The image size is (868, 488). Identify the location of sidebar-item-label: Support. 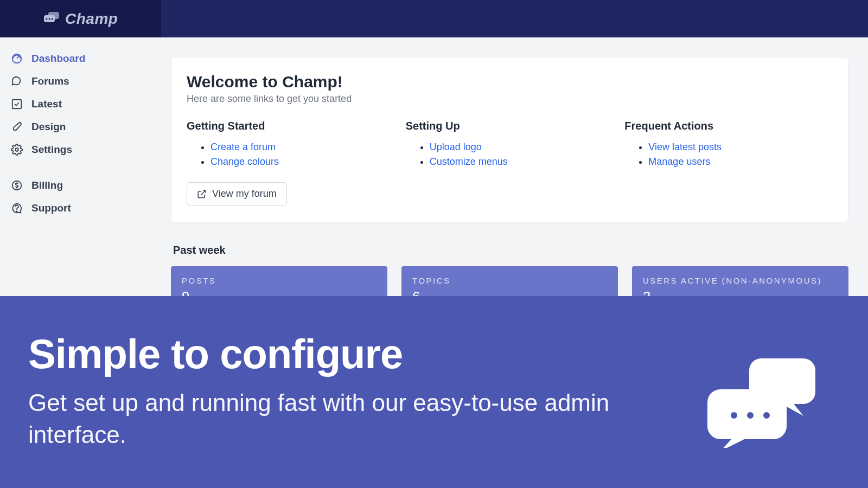
(51, 208).